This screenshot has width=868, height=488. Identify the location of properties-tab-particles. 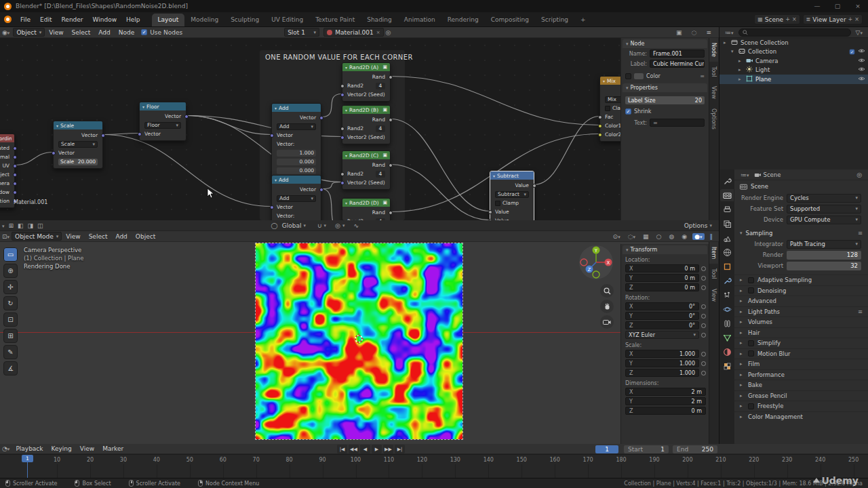
(727, 295).